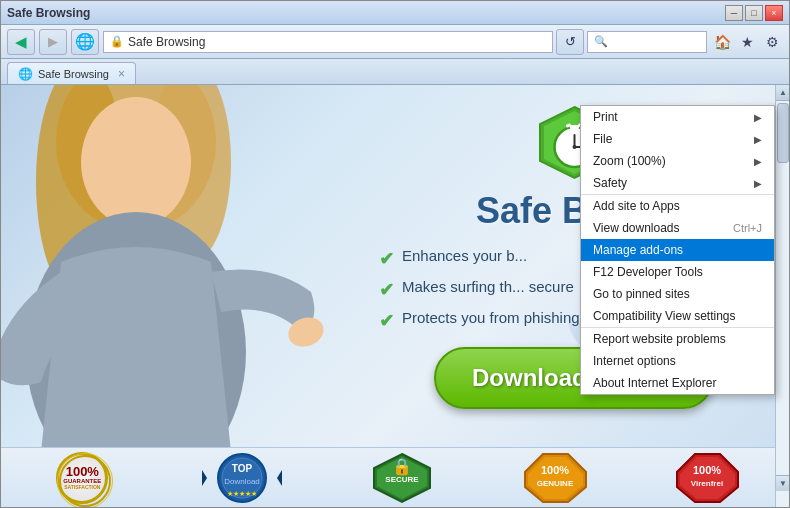 The image size is (790, 508). What do you see at coordinates (82, 478) in the screenshot?
I see `badge-1: 100% GUARANTEE SATISFACTION` at bounding box center [82, 478].